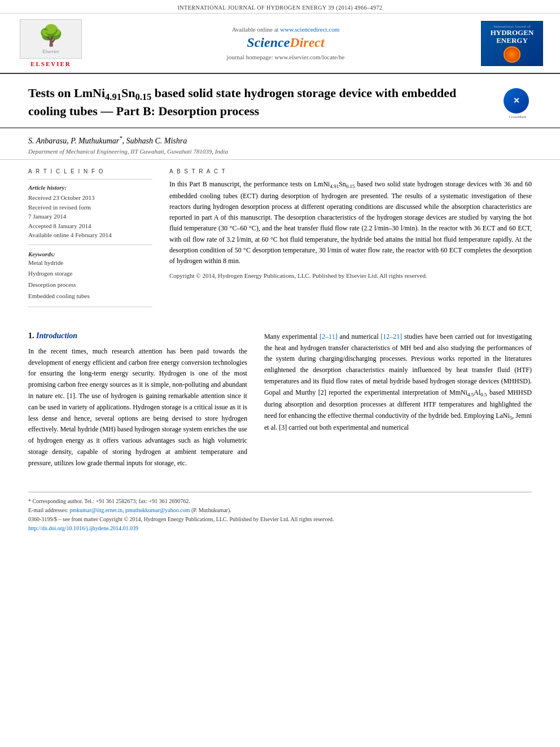  What do you see at coordinates (90, 198) in the screenshot?
I see `received-date: Received 23 October 2013` at bounding box center [90, 198].